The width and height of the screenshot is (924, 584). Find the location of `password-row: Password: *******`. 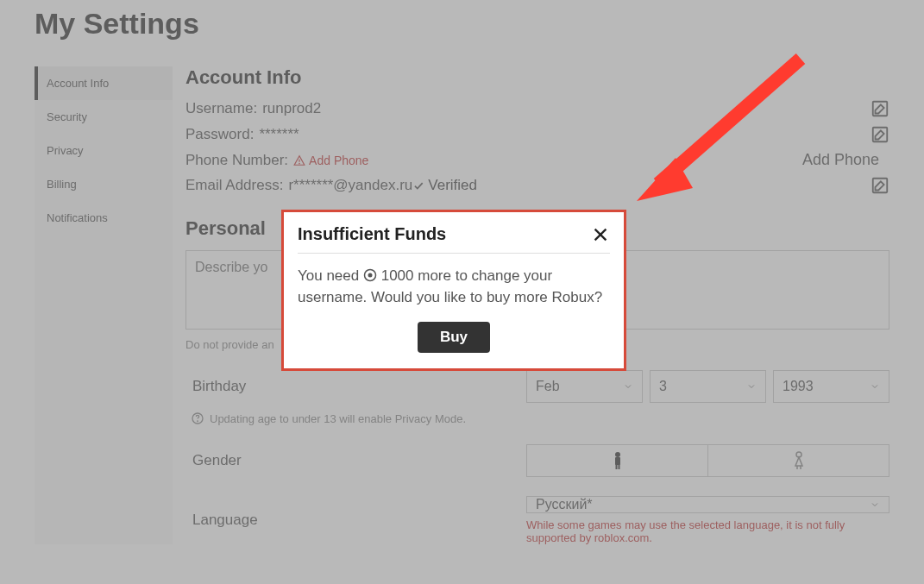

password-row: Password: ******* is located at coordinates (537, 135).